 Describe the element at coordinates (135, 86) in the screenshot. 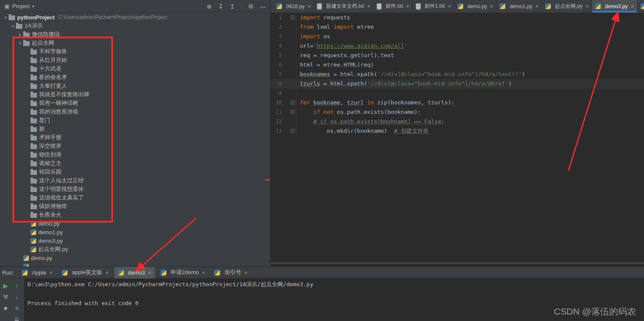

I see `tree-item-大奉打更人: 大奉打更人` at that location.